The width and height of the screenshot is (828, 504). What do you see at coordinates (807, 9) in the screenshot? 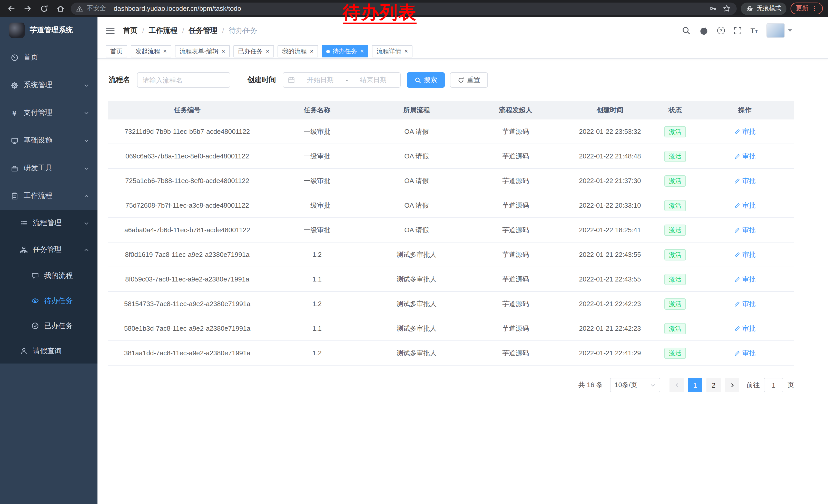
I see `update-button: 更新` at bounding box center [807, 9].